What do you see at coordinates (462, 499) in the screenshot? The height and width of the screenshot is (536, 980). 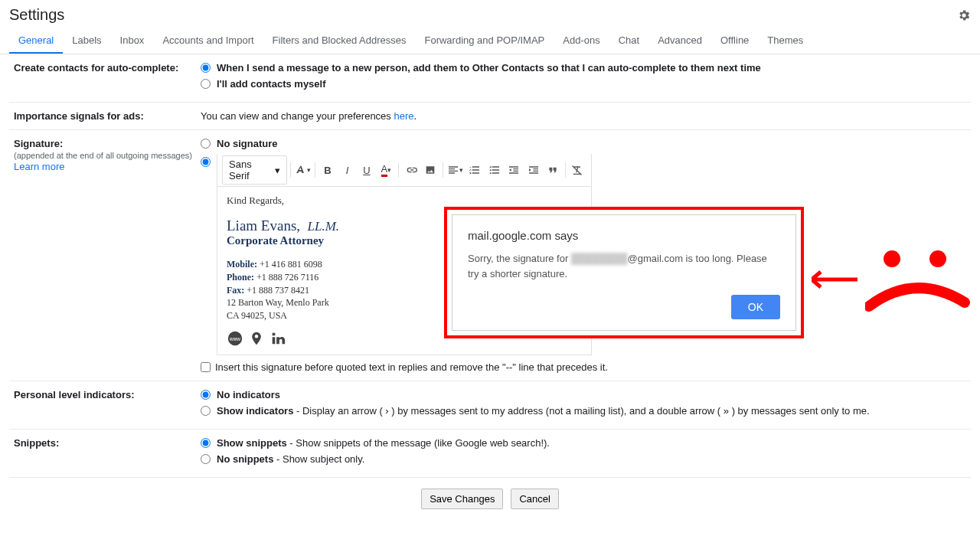 I see `save-button: Save Changes` at bounding box center [462, 499].